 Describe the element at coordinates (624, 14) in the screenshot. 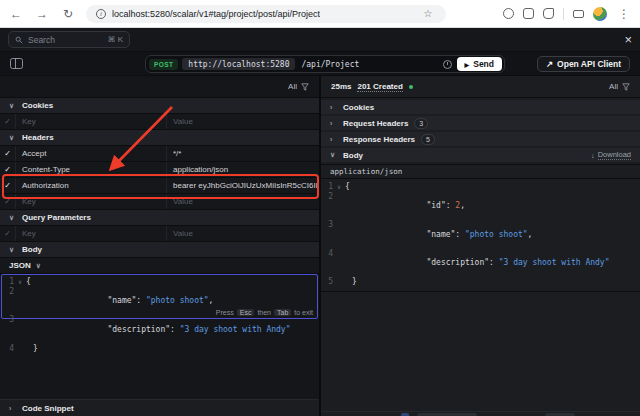

I see `browser-menu-icon: ⋮` at that location.